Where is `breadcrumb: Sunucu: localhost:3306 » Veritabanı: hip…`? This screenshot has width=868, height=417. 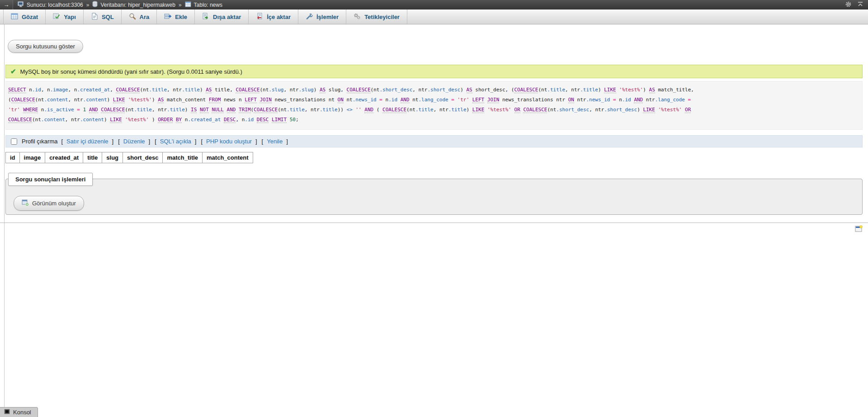
breadcrumb: Sunucu: localhost:3306 » Veritabanı: hip… is located at coordinates (118, 5).